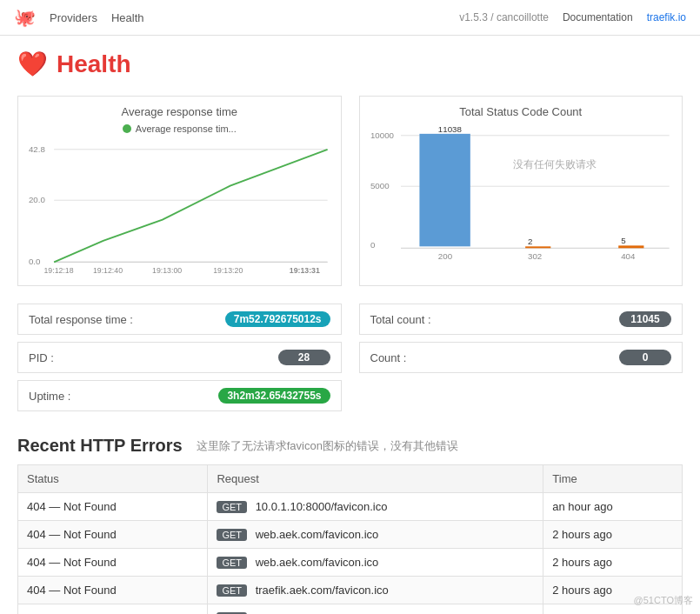 The height and width of the screenshot is (614, 700). What do you see at coordinates (666, 17) in the screenshot?
I see `navbar-traefik-link: traefik.io` at bounding box center [666, 17].